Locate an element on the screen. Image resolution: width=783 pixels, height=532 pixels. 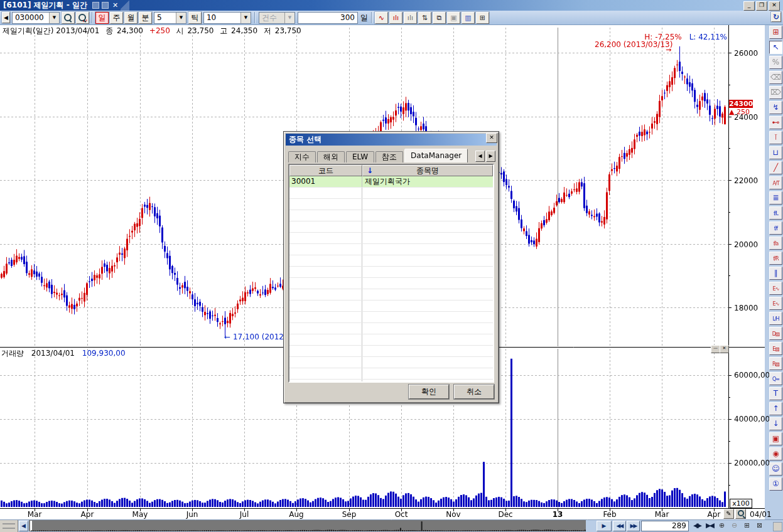
capture-chart-icon-button: ▣ is located at coordinates (453, 18).